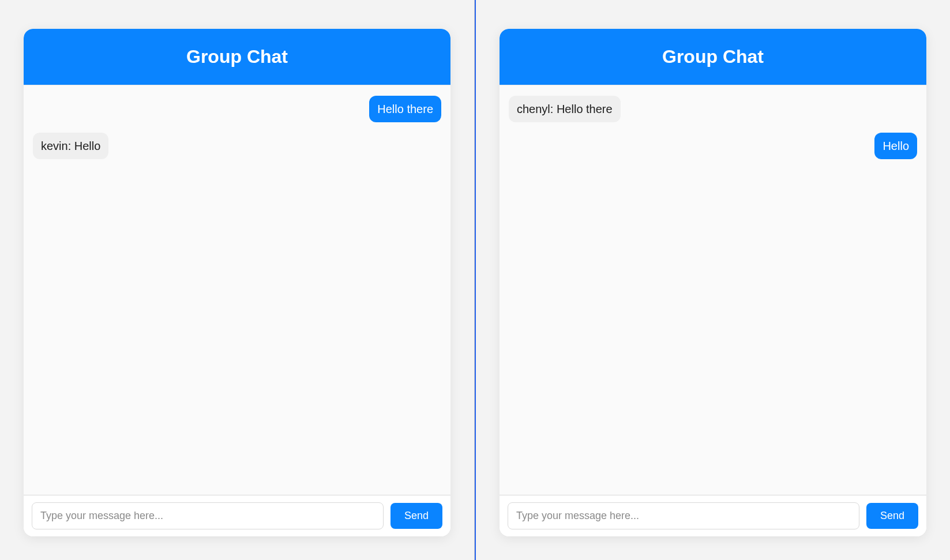 This screenshot has height=560, width=950. Describe the element at coordinates (405, 109) in the screenshot. I see `message-bubble-sent: Hello there` at that location.